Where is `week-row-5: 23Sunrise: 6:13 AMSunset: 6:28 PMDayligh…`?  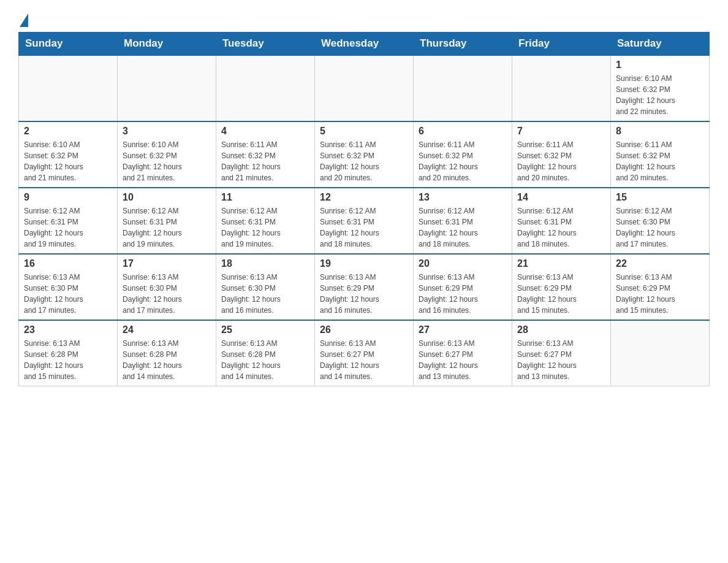
week-row-5: 23Sunrise: 6:13 AMSunset: 6:28 PMDayligh… is located at coordinates (364, 353).